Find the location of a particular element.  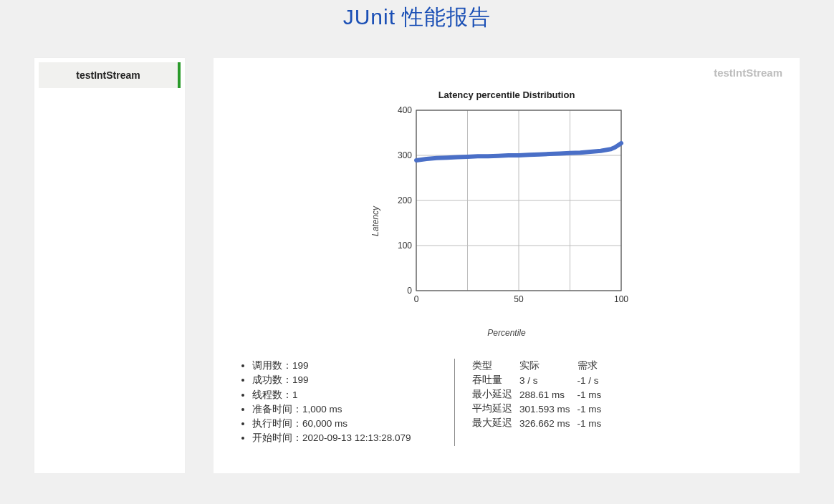

stats-row: 调用数：199 成功数：199 线程数：1 准备时间：1,000 ms 执行时间… is located at coordinates (507, 402).